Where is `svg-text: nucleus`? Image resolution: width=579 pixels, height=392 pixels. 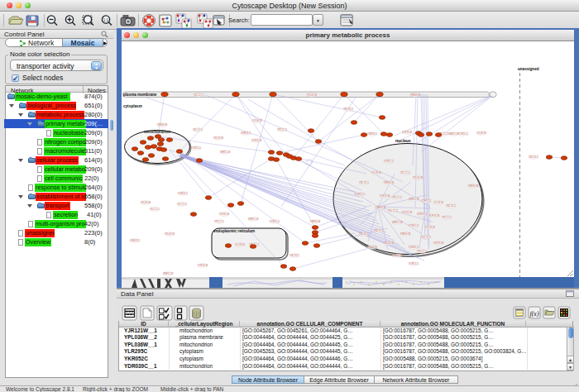 svg-text: nucleus is located at coordinates (404, 141).